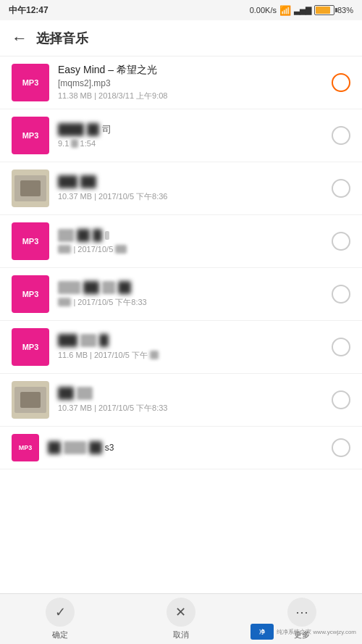 The height and width of the screenshot is (644, 362). I want to click on status-right: 0.00K/s 📶 ▃▅▇ 83%, so click(301, 10).